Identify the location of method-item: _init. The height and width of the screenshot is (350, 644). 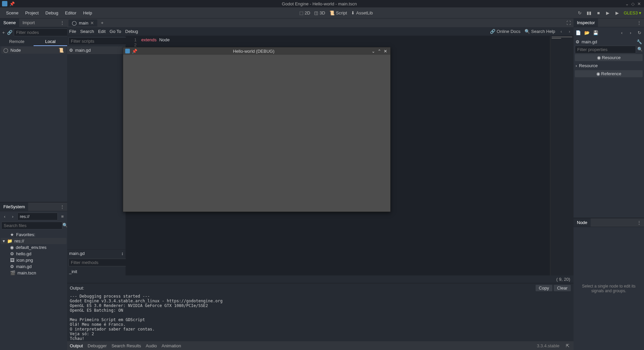
(96, 271).